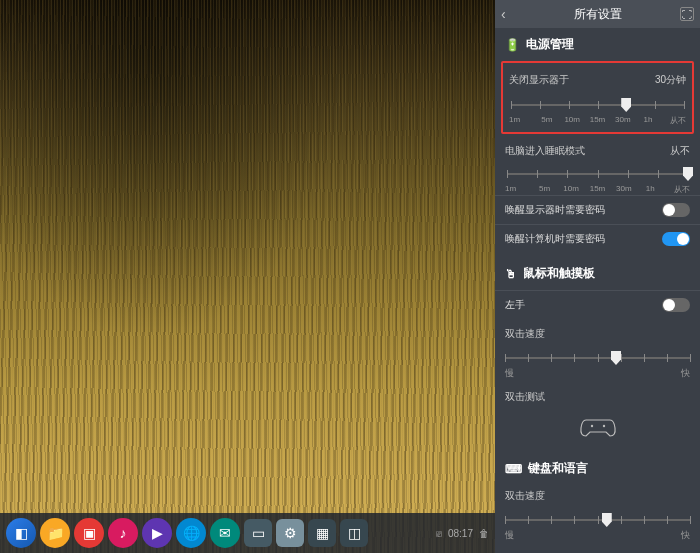  What do you see at coordinates (539, 80) in the screenshot?
I see `display-off-label: 关闭显示器于` at bounding box center [539, 80].